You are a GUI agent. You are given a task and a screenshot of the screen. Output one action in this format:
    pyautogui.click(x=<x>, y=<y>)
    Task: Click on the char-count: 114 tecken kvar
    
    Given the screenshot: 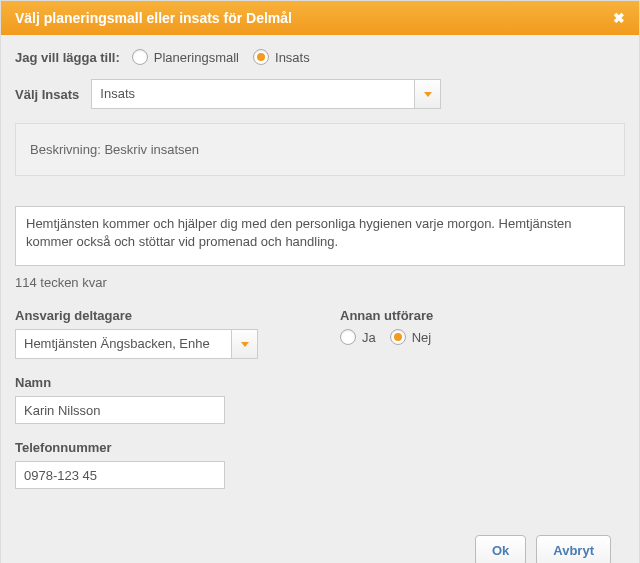 What is the action you would take?
    pyautogui.click(x=320, y=282)
    